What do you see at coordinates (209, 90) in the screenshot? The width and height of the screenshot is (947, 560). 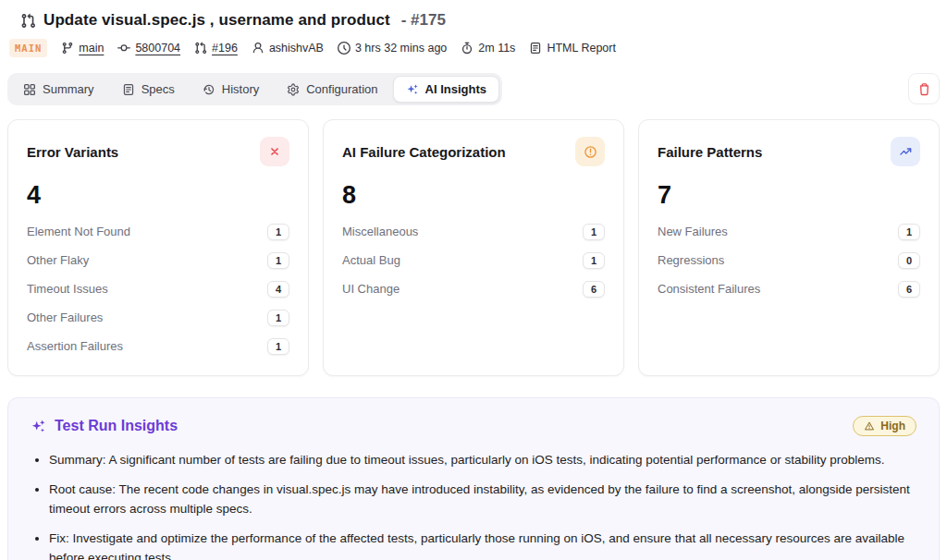 I see `history-icon` at bounding box center [209, 90].